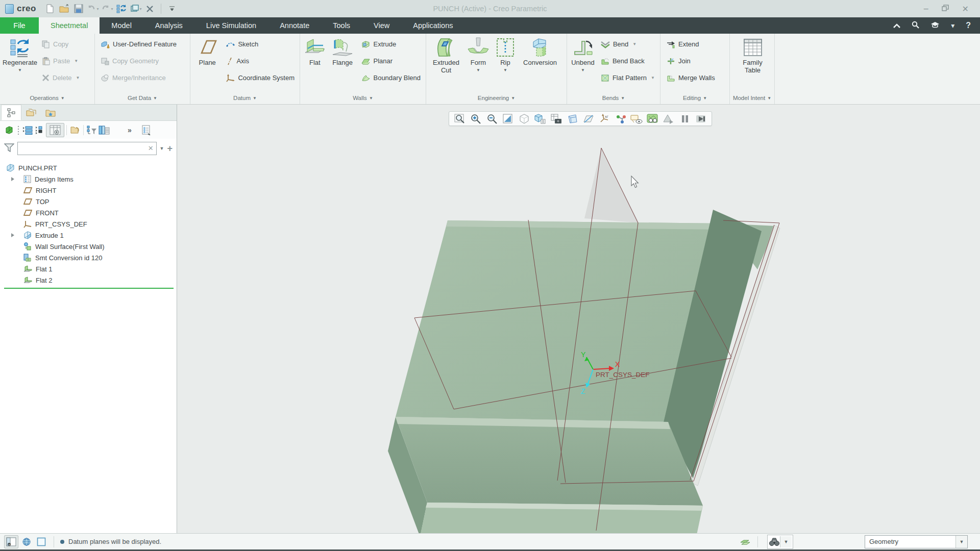 Image resolution: width=980 pixels, height=551 pixels. I want to click on folder-browser-tab, so click(31, 112).